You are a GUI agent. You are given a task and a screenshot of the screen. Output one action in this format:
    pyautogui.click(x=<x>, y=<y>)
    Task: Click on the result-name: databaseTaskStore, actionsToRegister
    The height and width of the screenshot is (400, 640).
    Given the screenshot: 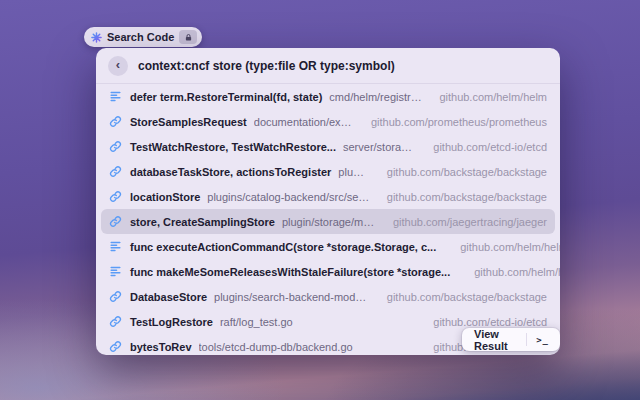 What is the action you would take?
    pyautogui.click(x=230, y=172)
    